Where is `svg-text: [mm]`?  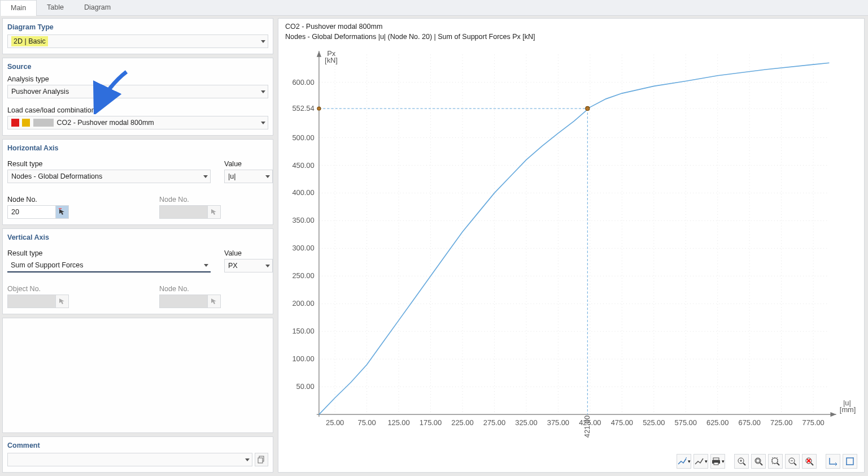
svg-text: [mm] is located at coordinates (848, 409).